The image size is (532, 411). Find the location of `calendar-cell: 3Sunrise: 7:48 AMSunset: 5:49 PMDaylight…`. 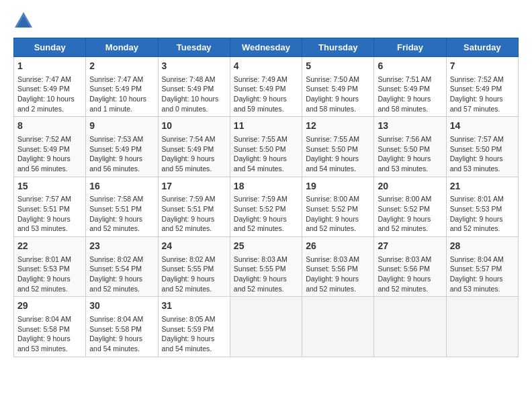

calendar-cell: 3Sunrise: 7:48 AMSunset: 5:49 PMDaylight… is located at coordinates (193, 87).